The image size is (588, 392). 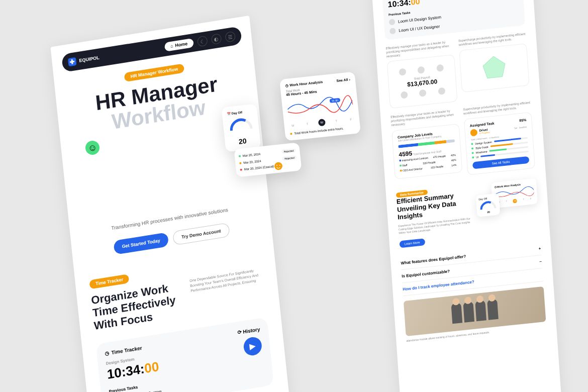 What do you see at coordinates (240, 125) in the screenshot?
I see `gauge-icon` at bounding box center [240, 125].